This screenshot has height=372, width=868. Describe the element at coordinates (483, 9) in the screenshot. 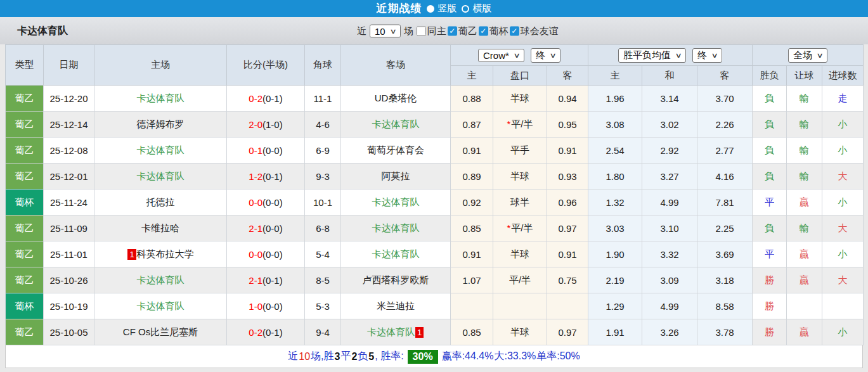

I see `radio-horizontal-label: 横版` at that location.